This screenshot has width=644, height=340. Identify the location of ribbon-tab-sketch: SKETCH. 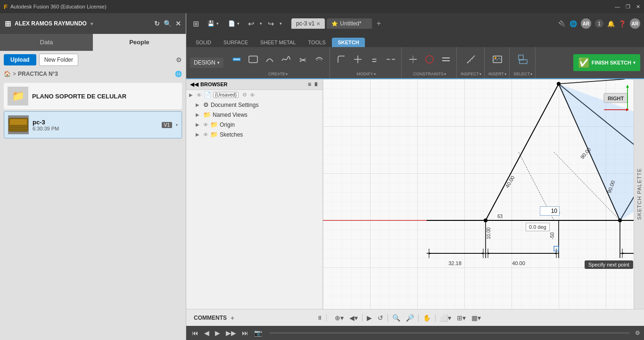
(348, 42).